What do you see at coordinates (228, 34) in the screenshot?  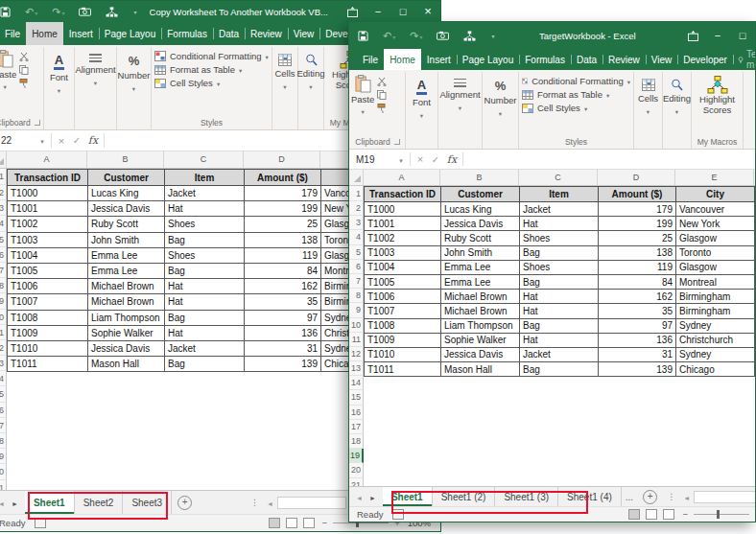 I see `tab-data: Data` at bounding box center [228, 34].